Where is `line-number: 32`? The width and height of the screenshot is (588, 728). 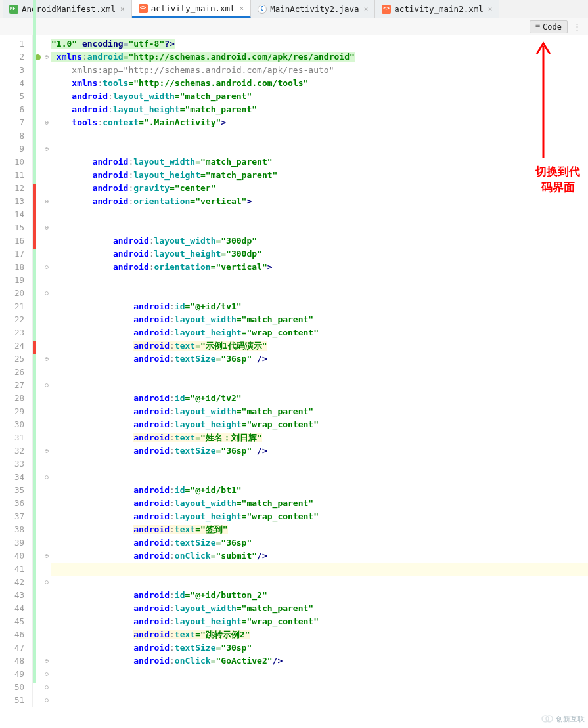 line-number: 32 is located at coordinates (12, 451).